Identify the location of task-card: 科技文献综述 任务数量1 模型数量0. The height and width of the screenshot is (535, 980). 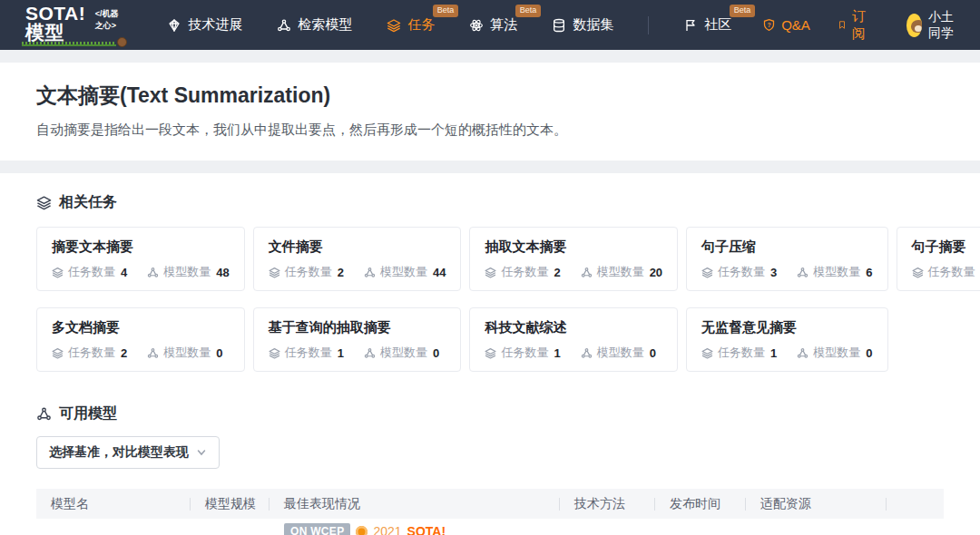
(573, 339).